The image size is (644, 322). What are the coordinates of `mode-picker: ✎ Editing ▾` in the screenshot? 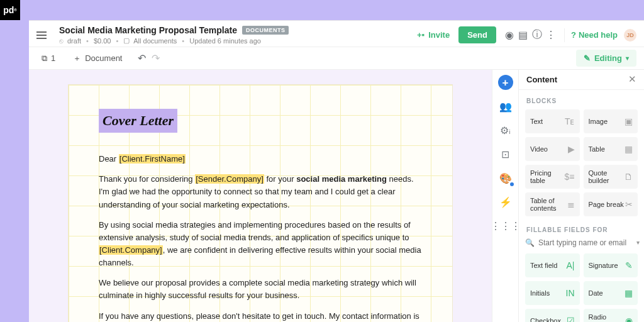 It's located at (606, 58).